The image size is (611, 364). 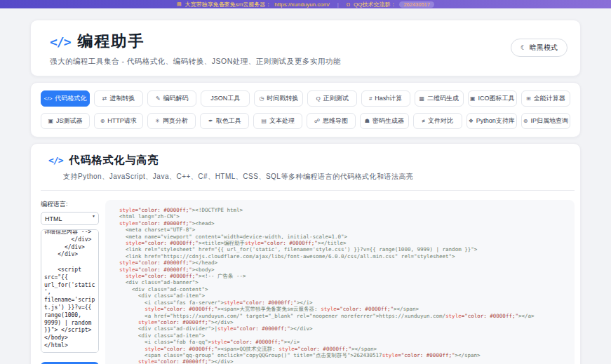 What do you see at coordinates (471, 121) in the screenshot?
I see `python-icon: ❖` at bounding box center [471, 121].